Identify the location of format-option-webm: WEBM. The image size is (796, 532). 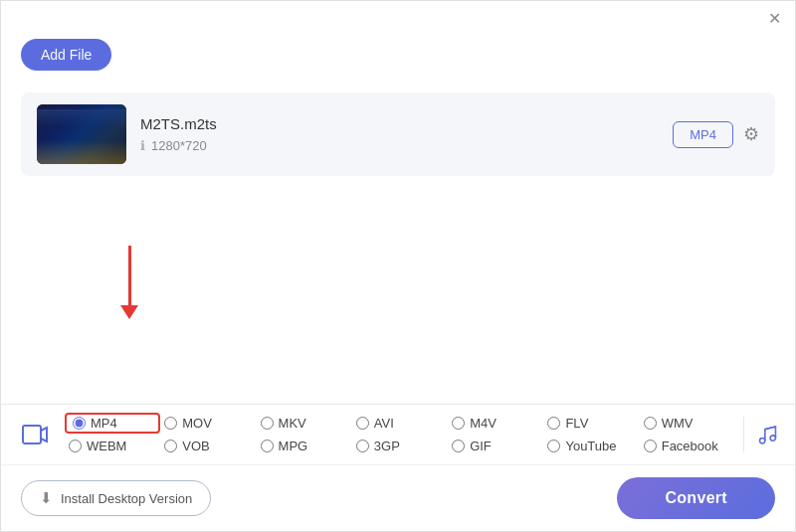
(112, 445).